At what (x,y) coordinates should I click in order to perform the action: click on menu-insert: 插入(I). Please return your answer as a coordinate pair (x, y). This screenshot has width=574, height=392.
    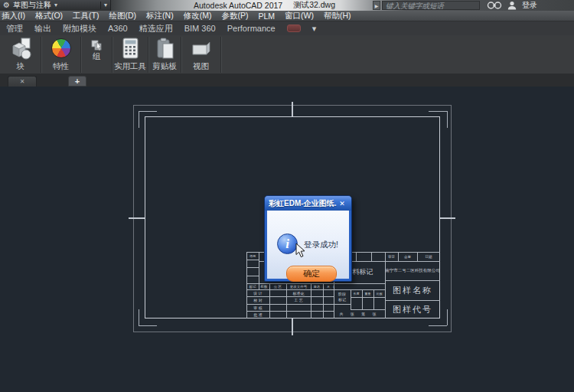
    Looking at the image, I should click on (14, 16).